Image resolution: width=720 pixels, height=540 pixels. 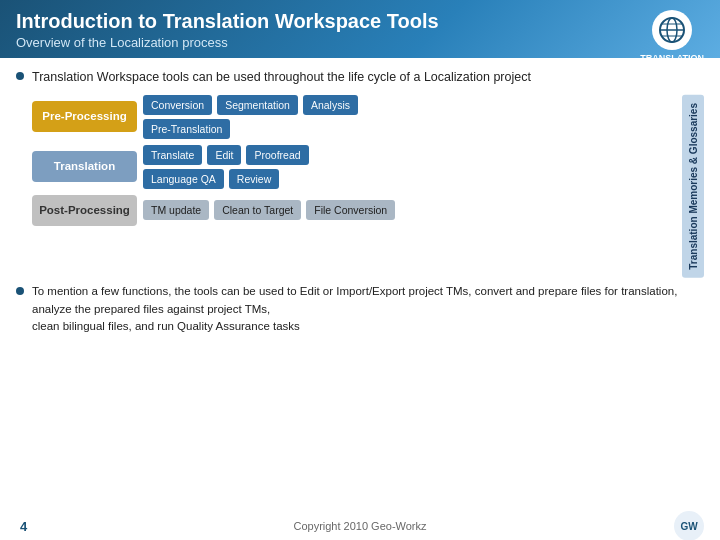 I want to click on copyright: Copyright 2010 Geo-Workz, so click(x=360, y=526).